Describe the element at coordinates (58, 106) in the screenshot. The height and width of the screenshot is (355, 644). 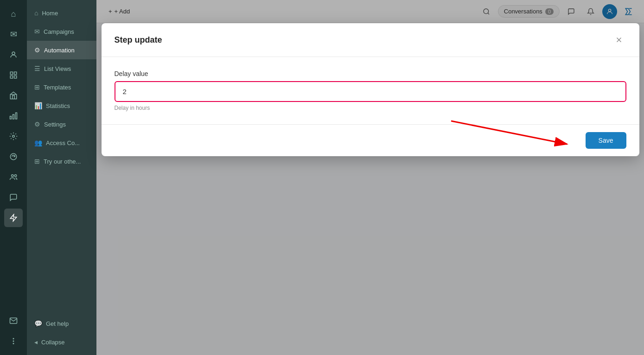
I see `sidebar-label-statistics: Statistics` at that location.